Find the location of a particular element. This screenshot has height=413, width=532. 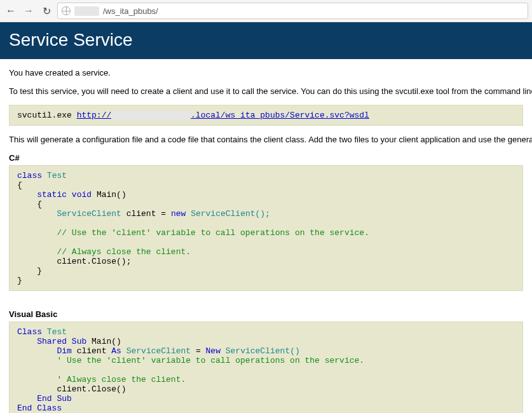

browser-toolbar: ← → ↻ xxxxxx /ws_ita_pbubs/ is located at coordinates (266, 11).